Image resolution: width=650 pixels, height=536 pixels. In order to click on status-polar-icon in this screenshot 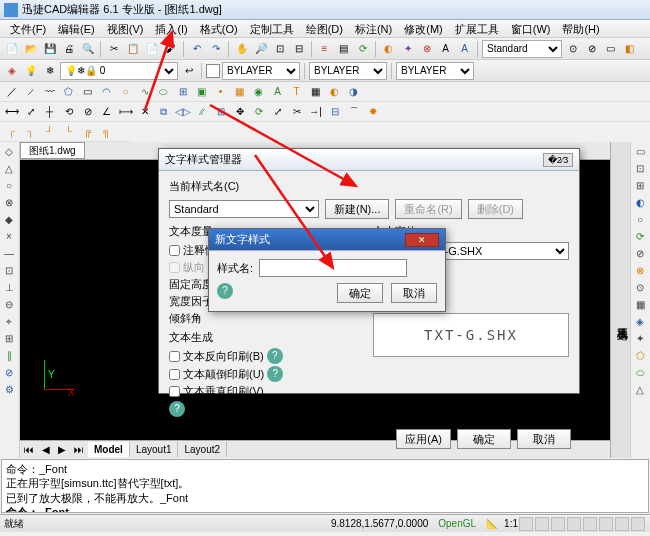, I will do `click(574, 524)`.